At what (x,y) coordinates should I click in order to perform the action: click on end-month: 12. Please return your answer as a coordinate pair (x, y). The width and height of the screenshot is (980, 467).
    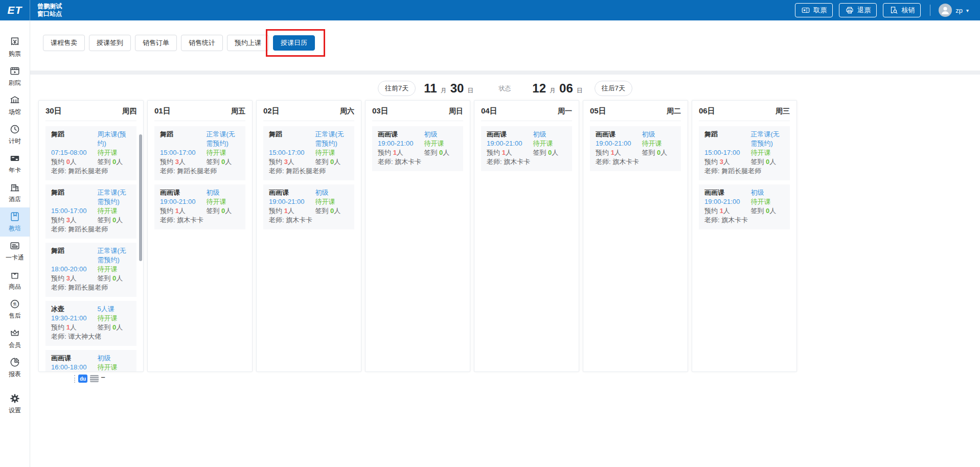
    Looking at the image, I should click on (539, 88).